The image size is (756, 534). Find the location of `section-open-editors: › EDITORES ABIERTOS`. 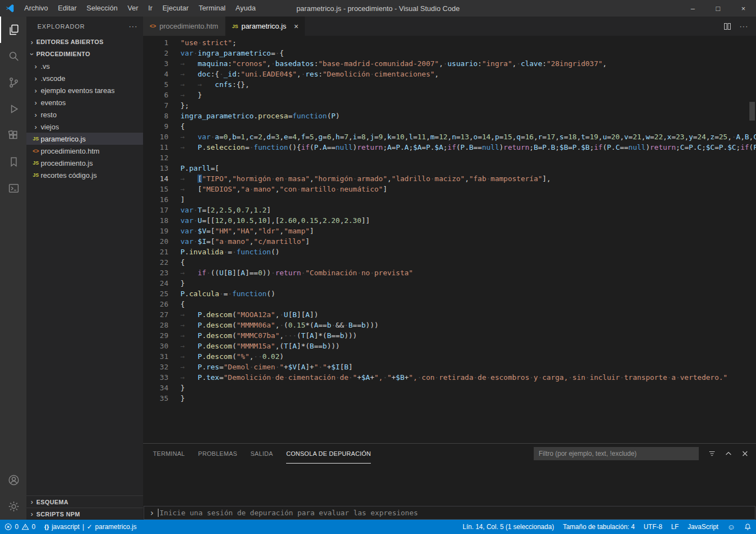

section-open-editors: › EDITORES ABIERTOS is located at coordinates (85, 42).